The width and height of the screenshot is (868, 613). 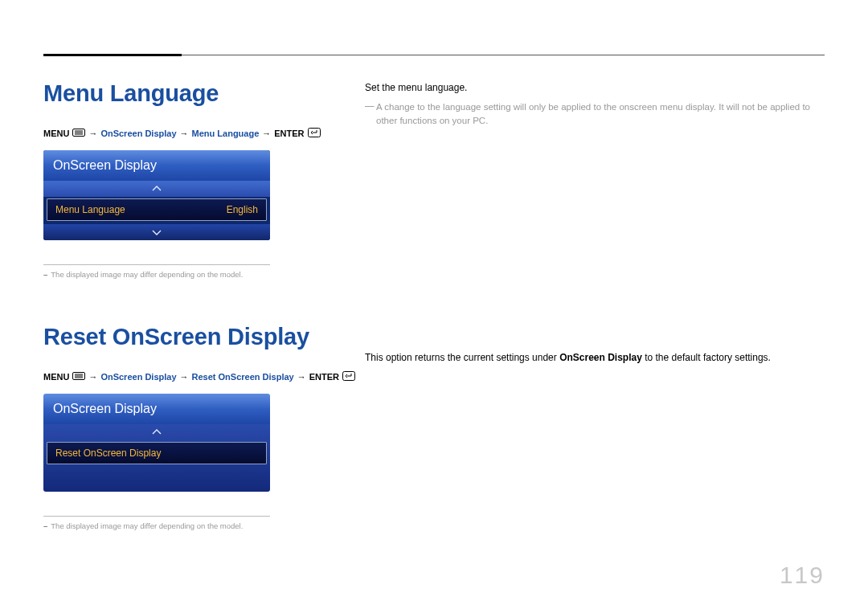 What do you see at coordinates (243, 377) in the screenshot?
I see `breadcrumb-item: Reset OnScreen Display` at bounding box center [243, 377].